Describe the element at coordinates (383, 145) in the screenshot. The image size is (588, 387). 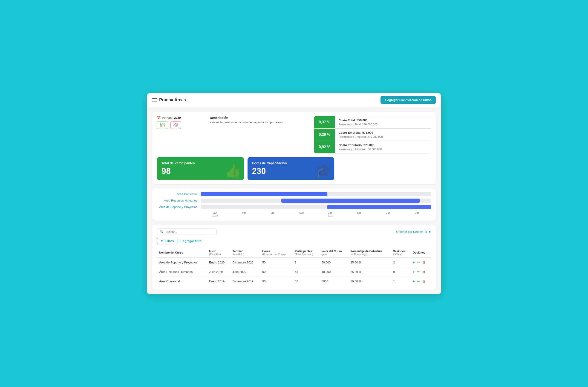
I see `budget-main-tributario: Costo Tributario: 275.000` at that location.